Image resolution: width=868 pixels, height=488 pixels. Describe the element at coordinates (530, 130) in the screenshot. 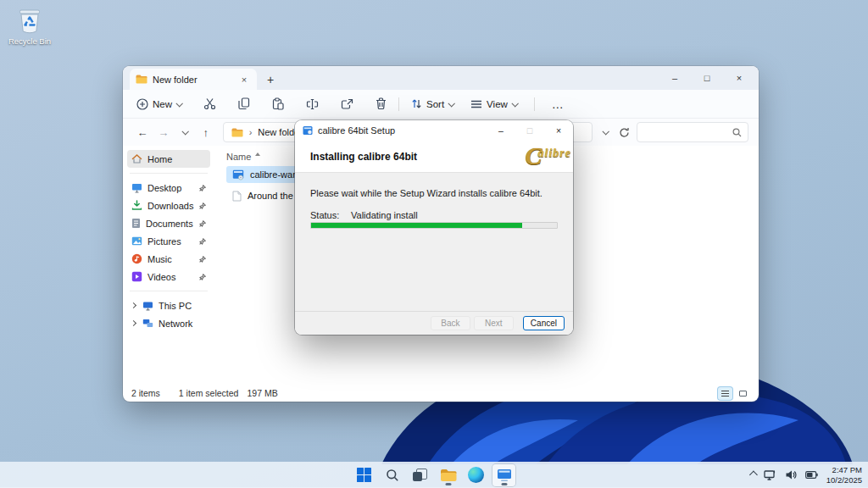

I see `installer-maximize-button: □` at that location.